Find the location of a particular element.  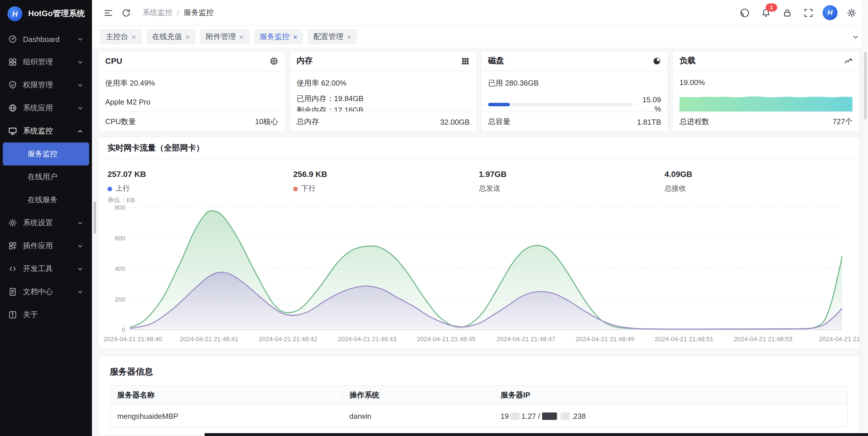

server-info-title: 服务器信息 is located at coordinates (479, 371).